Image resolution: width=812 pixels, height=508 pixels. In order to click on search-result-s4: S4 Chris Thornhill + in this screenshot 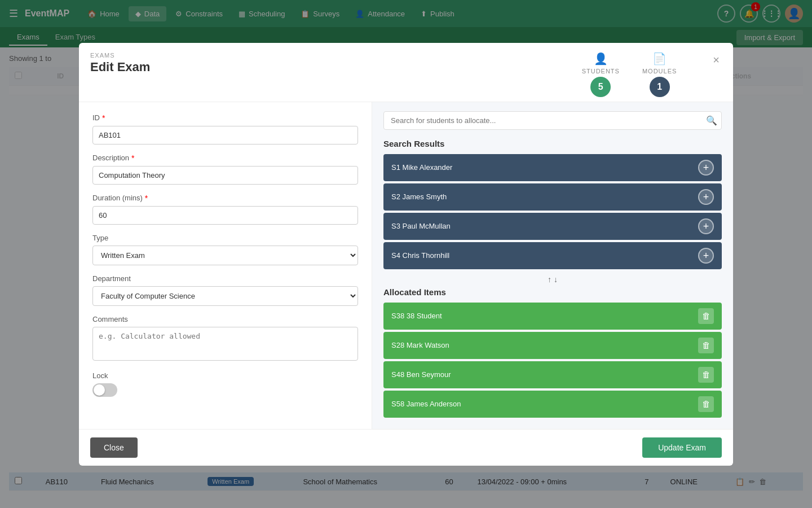, I will do `click(553, 256)`.